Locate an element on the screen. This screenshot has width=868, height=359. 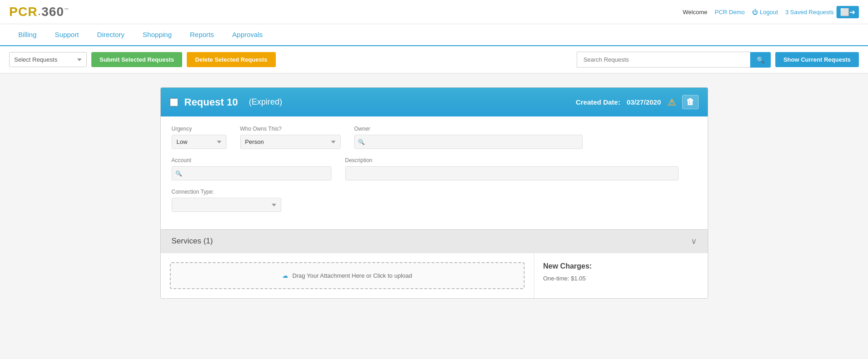
urgency-select: Low Medium High is located at coordinates (199, 142).